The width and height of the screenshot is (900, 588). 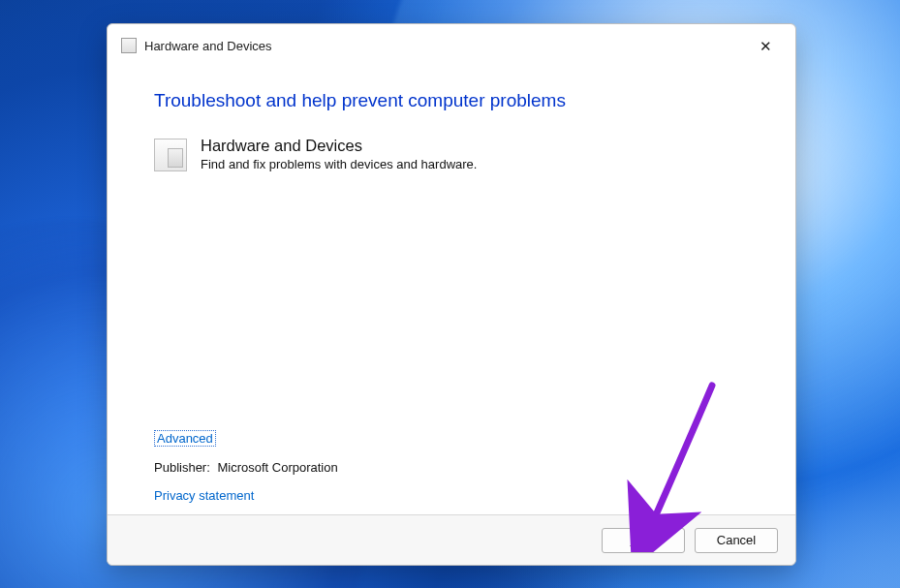 What do you see at coordinates (455, 154) in the screenshot?
I see `troubleshooter-item: Hardware and Devices Find and fix proble…` at bounding box center [455, 154].